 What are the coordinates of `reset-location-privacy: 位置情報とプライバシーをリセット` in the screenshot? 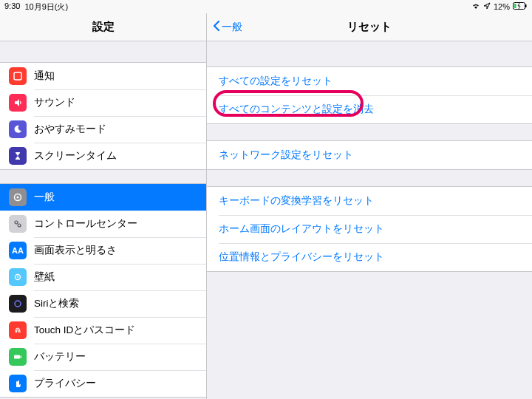 It's located at (369, 257).